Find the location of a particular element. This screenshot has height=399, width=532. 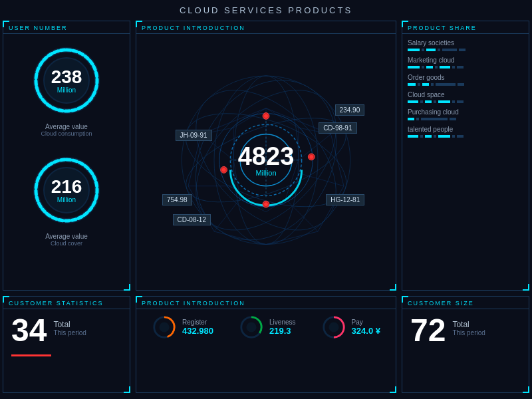

share-item-name: Purchasing cloud is located at coordinates (466, 112).